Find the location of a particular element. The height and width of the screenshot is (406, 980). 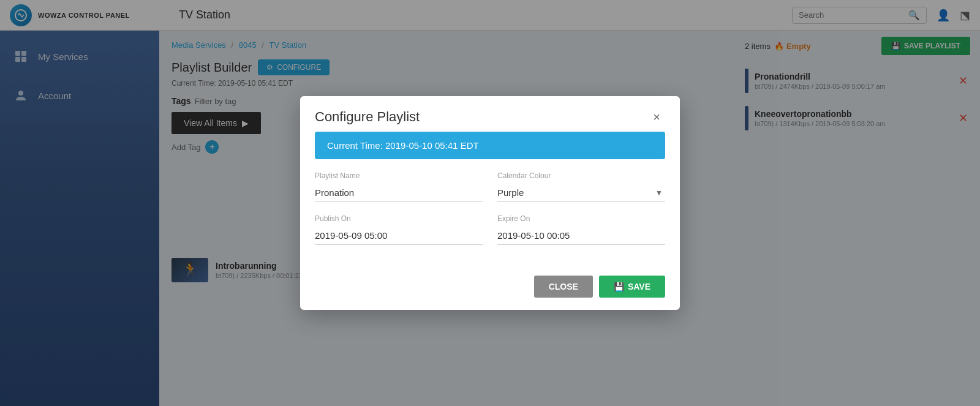

expire-on-field: Expire On is located at coordinates (581, 230).